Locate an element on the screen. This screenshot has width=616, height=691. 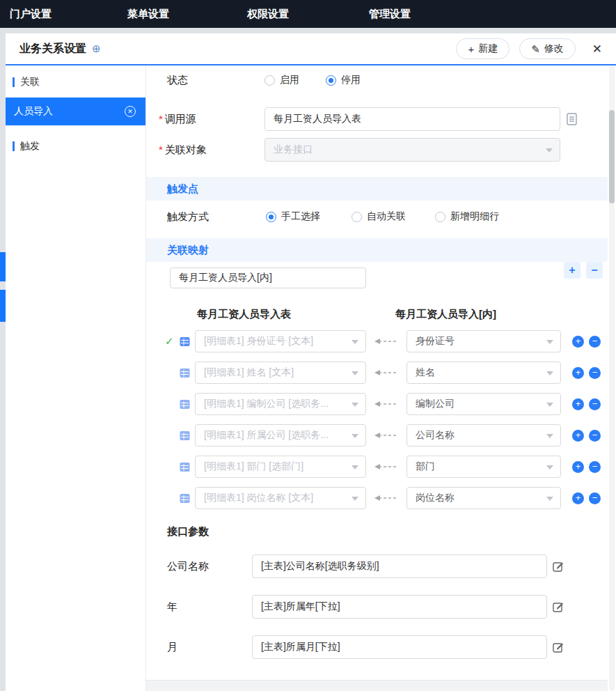
radio-label: 停用 is located at coordinates (351, 80).